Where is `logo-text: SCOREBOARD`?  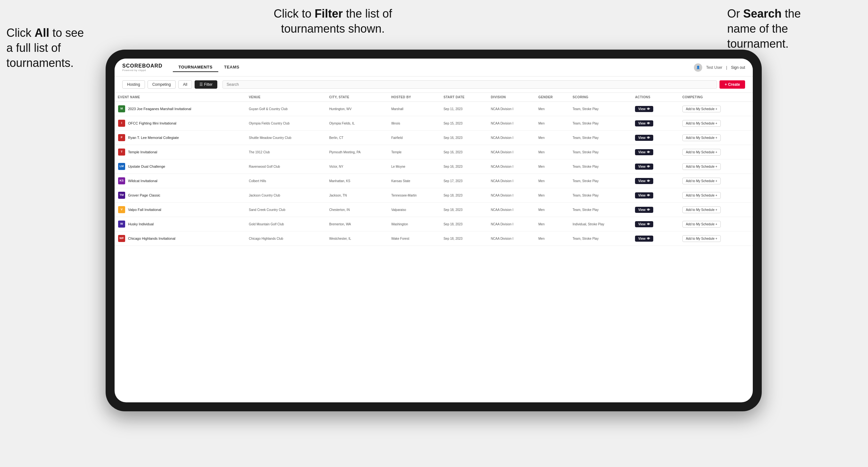
logo-text: SCOREBOARD is located at coordinates (143, 66).